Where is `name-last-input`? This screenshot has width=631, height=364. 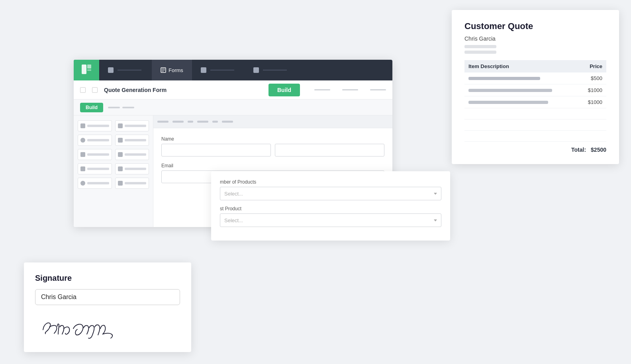 name-last-input is located at coordinates (330, 150).